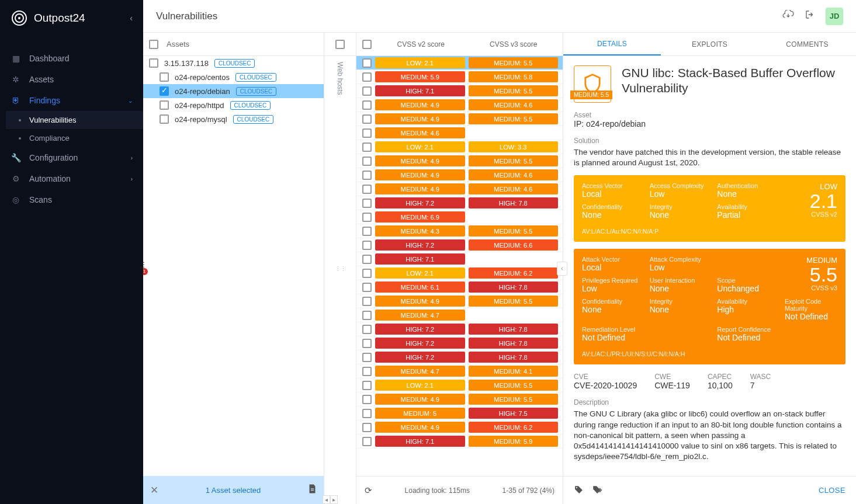 This screenshot has width=856, height=504. Describe the element at coordinates (459, 231) in the screenshot. I see `vuln-row: MEDIUM: 4.3MEDIUM: 5.5` at that location.